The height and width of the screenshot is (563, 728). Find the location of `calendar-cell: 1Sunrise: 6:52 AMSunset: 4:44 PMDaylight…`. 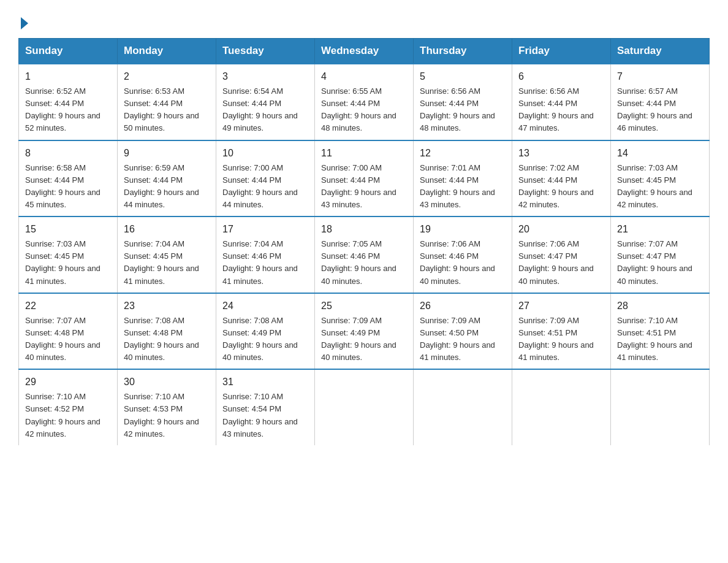

calendar-cell: 1Sunrise: 6:52 AMSunset: 4:44 PMDaylight… is located at coordinates (69, 102).